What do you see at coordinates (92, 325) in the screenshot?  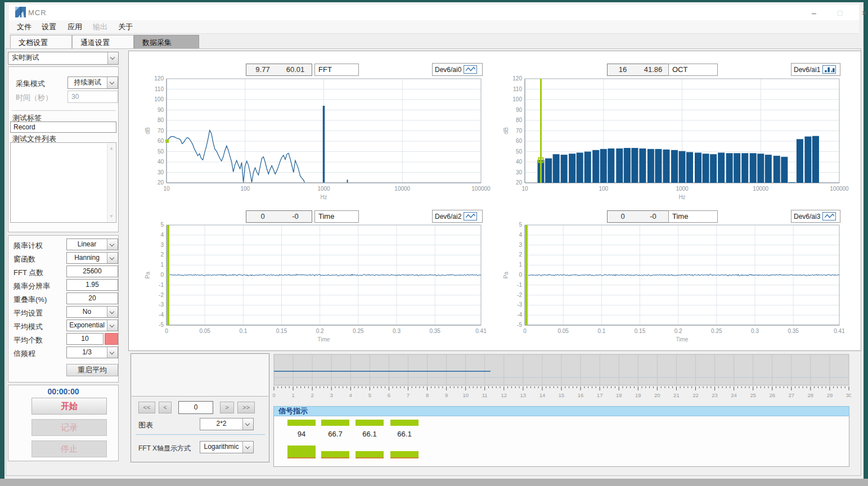 I see `avg-mode-select: Exponential` at bounding box center [92, 325].